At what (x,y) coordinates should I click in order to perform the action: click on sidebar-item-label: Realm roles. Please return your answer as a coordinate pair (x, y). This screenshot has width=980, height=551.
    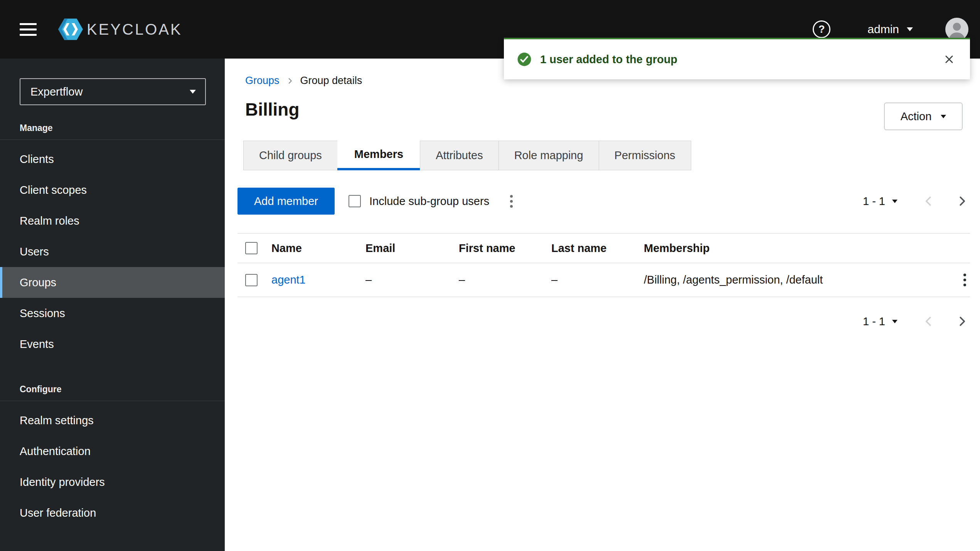
    Looking at the image, I should click on (49, 221).